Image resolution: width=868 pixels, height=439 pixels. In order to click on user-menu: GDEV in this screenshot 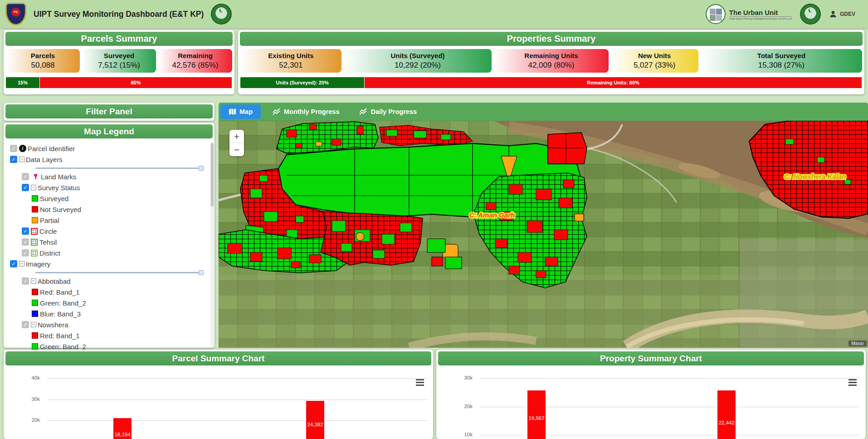, I will do `click(842, 14)`.